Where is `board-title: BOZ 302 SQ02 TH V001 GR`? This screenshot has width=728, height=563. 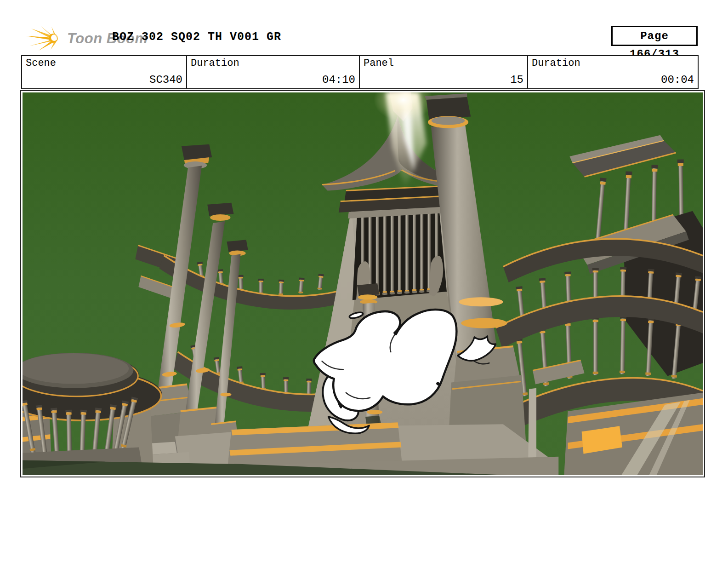 board-title: BOZ 302 SQ02 TH V001 GR is located at coordinates (197, 37).